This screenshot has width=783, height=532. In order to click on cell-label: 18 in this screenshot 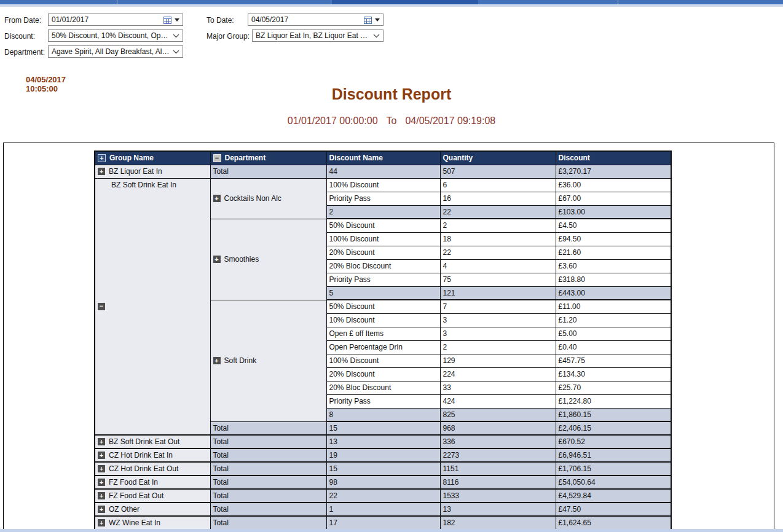, I will do `click(447, 239)`.